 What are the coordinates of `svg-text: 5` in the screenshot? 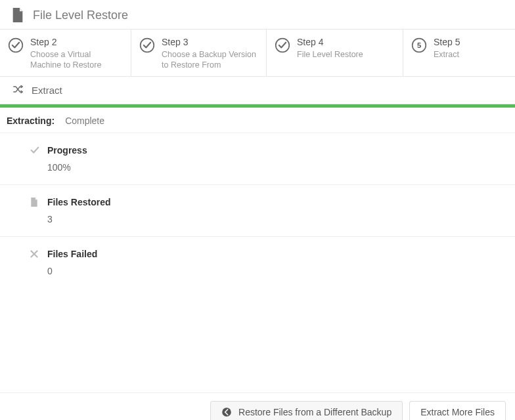 It's located at (419, 45).